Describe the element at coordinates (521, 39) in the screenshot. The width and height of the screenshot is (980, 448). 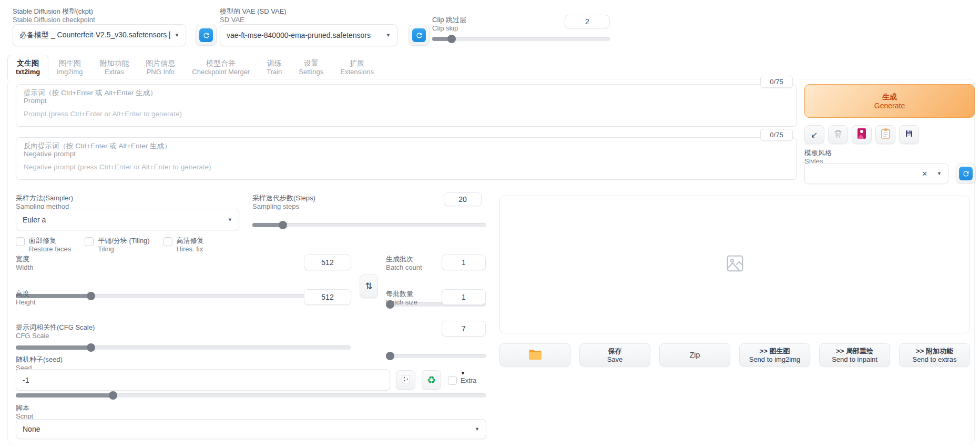
I see `clip-skip-slider` at that location.